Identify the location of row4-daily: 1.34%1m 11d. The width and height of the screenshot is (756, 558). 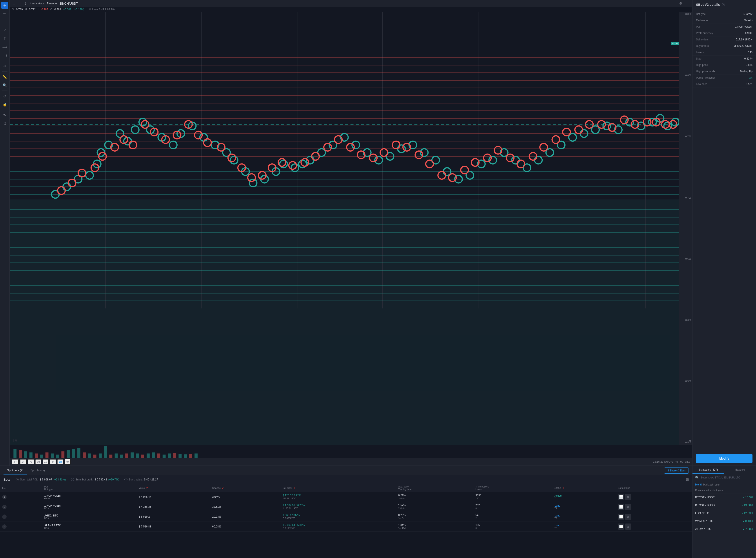
(434, 527).